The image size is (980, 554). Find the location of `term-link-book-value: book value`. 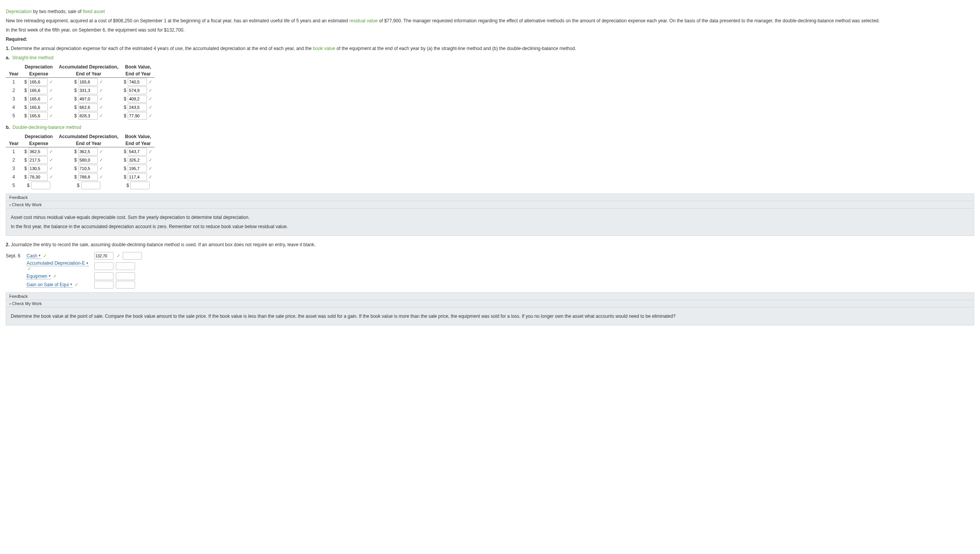

term-link-book-value: book value is located at coordinates (324, 48).